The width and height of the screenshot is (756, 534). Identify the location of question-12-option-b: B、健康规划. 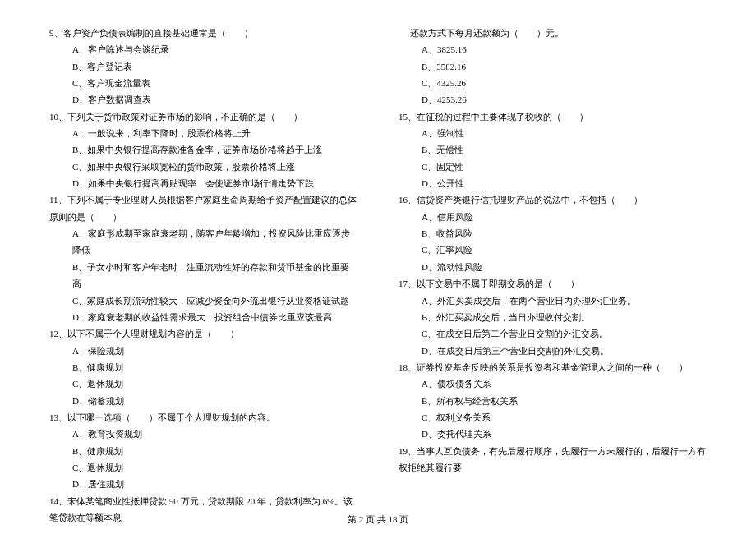
(204, 367).